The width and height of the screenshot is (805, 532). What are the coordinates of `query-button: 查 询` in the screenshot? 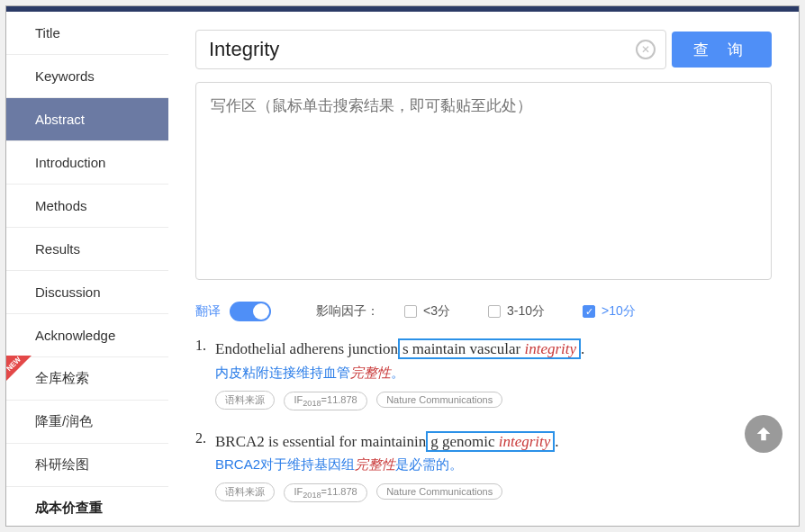 It's located at (722, 50).